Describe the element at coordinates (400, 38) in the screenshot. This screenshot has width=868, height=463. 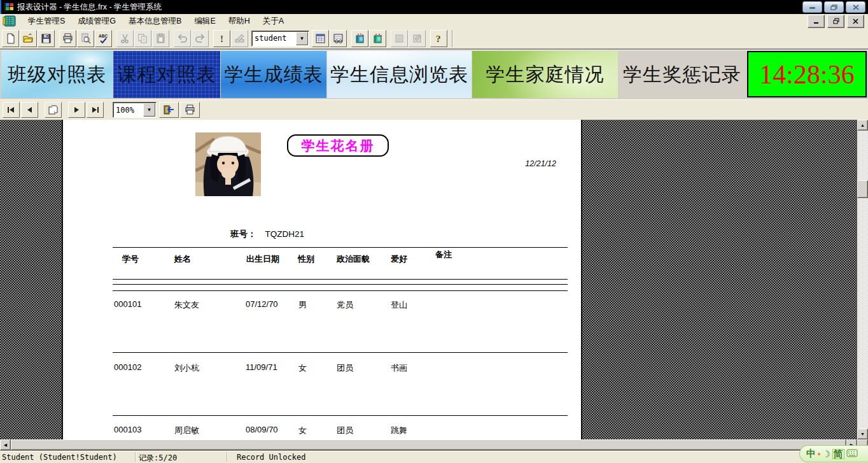
I see `group-edit-button` at that location.